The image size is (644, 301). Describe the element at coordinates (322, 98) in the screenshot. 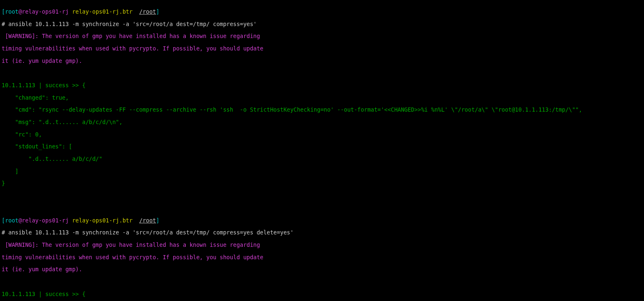

I see `json-changed: "changed": true,` at that location.